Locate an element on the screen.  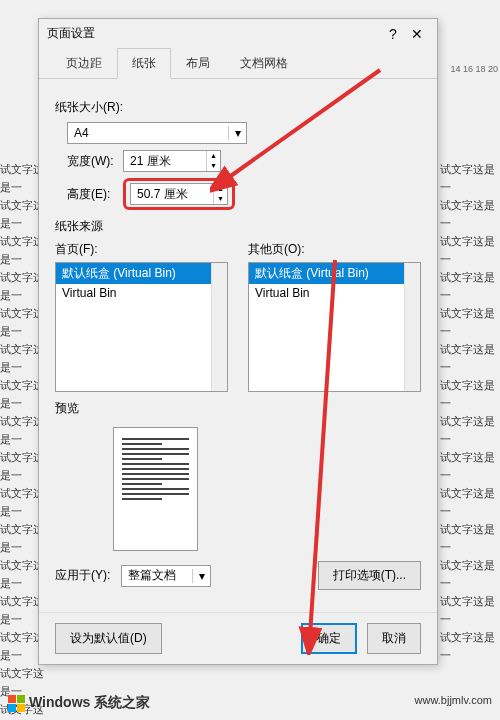
tab-margins: 页边距 is located at coordinates (84, 64).